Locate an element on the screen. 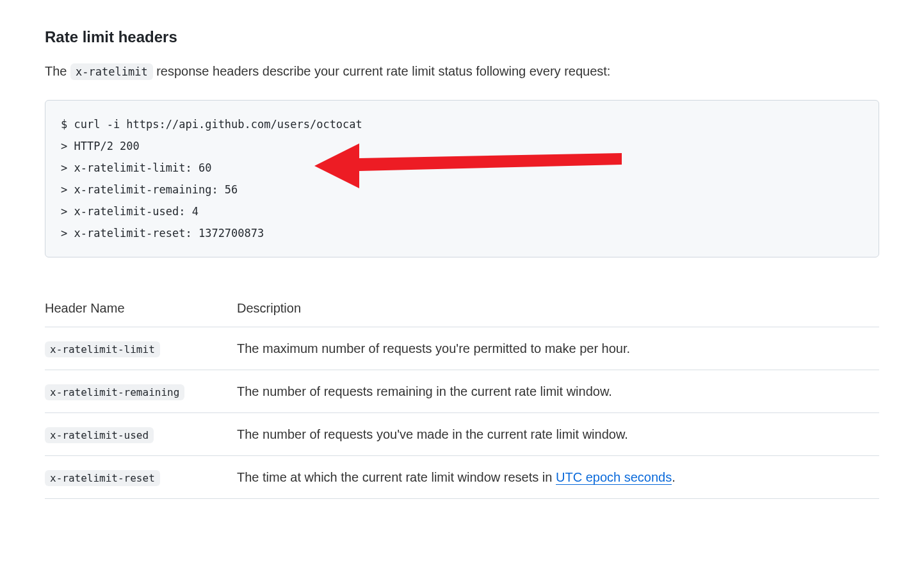 This screenshot has width=924, height=579. table-row: x-ratelimit-reset The time at which the … is located at coordinates (462, 478).